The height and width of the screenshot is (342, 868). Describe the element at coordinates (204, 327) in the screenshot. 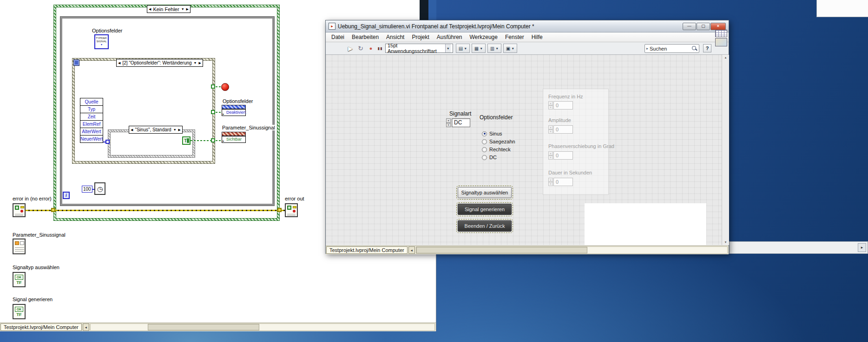

I see `bd-scrollbar-thumb` at that location.